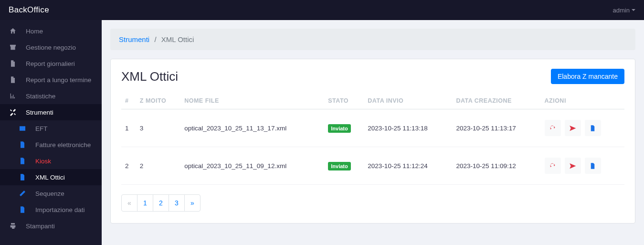 The height and width of the screenshot is (245, 644). What do you see at coordinates (496, 128) in the screenshot?
I see `cell-created: 2023-10-25 11:13:17` at bounding box center [496, 128].